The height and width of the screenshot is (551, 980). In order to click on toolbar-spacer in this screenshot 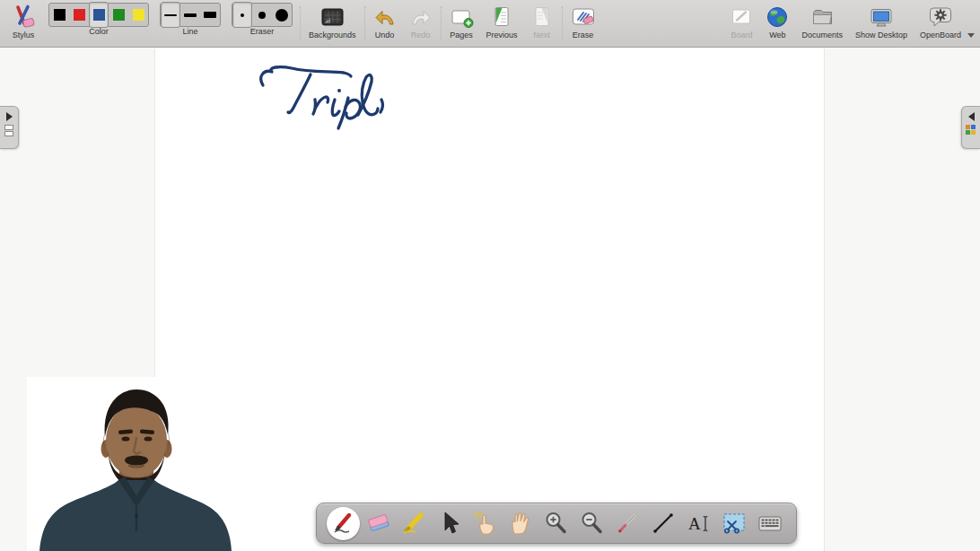, I will do `click(663, 23)`.